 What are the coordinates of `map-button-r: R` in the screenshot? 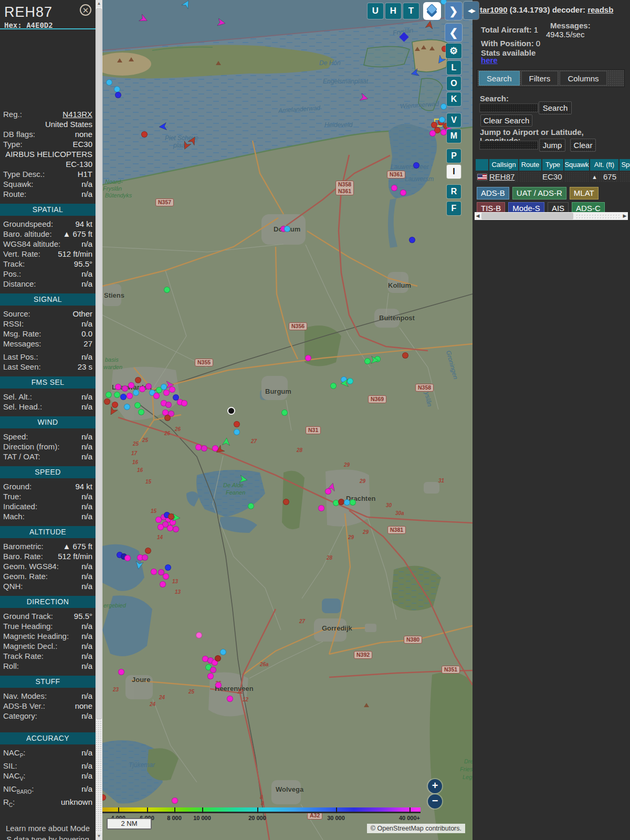 It's located at (454, 192).